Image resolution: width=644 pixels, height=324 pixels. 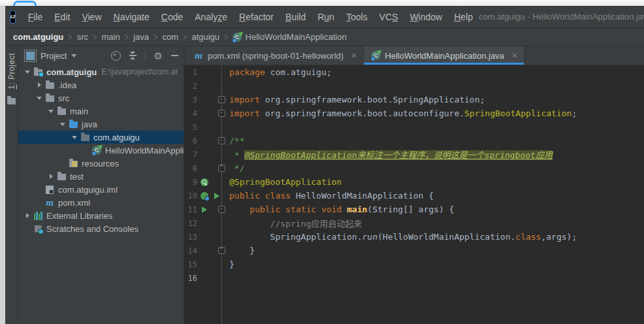 What do you see at coordinates (414, 251) in the screenshot?
I see `code-line-14: 14^ }` at bounding box center [414, 251].